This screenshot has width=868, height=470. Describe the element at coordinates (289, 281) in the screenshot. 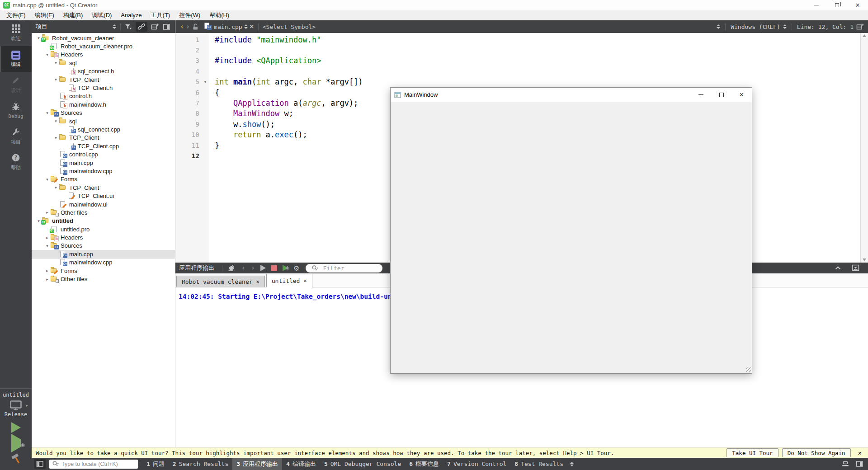

I see `output-tab-untitled: untitled✕` at that location.